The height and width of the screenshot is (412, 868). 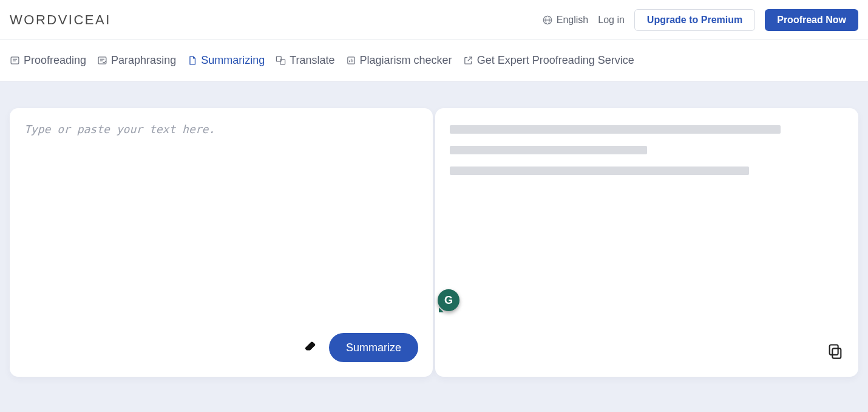 What do you see at coordinates (556, 61) in the screenshot?
I see `tab-label: Get Expert Proofreading Service` at bounding box center [556, 61].